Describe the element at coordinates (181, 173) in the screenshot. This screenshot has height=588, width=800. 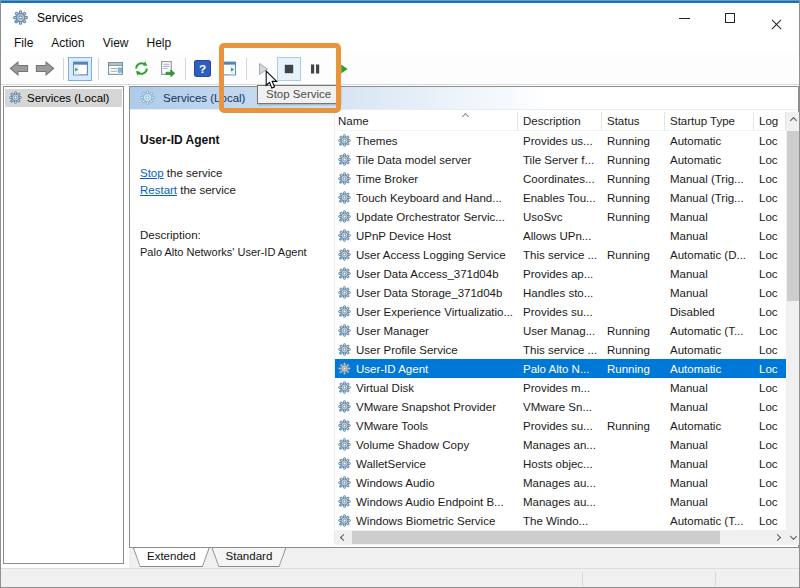
I see `stop-service-line: Stop the service` at that location.